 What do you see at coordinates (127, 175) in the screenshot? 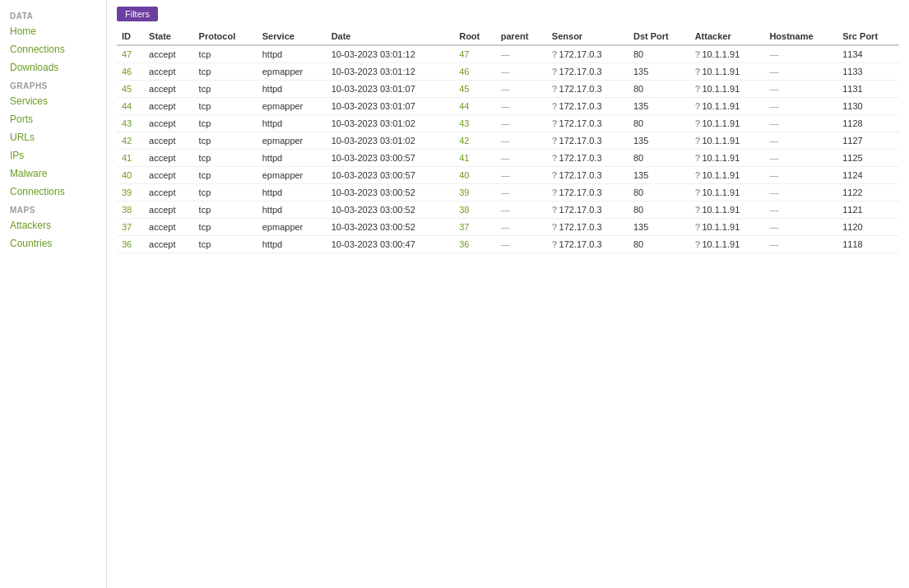
I see `id-link: 40` at bounding box center [127, 175].